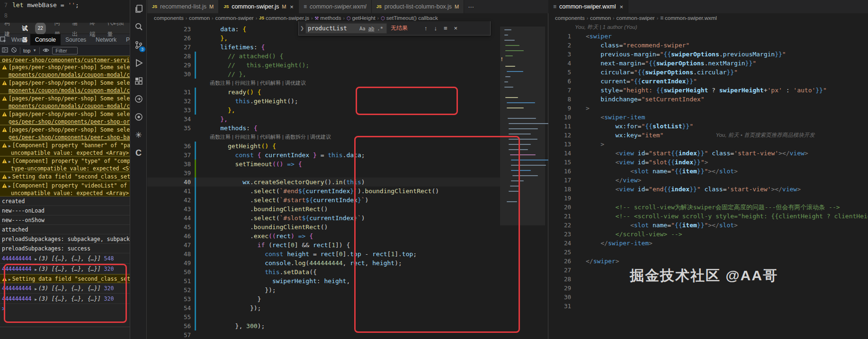 This screenshot has width=868, height=339. Describe the element at coordinates (588, 7) in the screenshot. I see `editor-tab: ≡common-swiper.wxml ×` at that location.